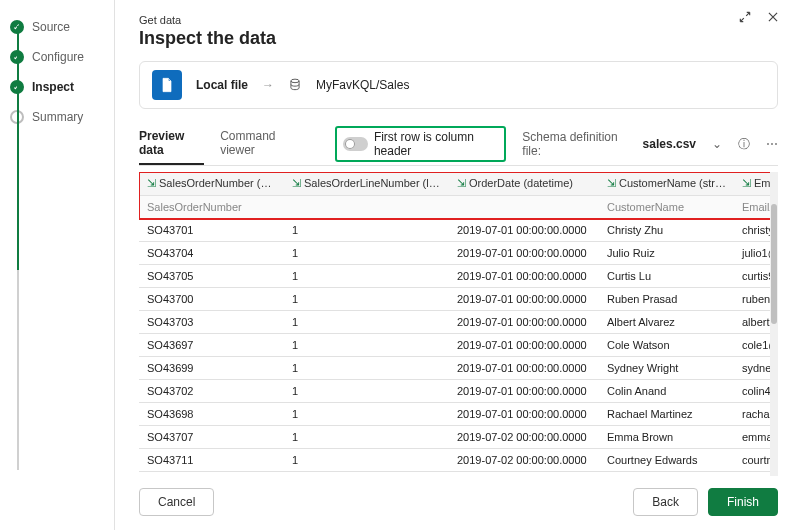  Describe the element at coordinates (362, 85) in the screenshot. I see `destination-path: MyFavKQL/Sales` at that location.